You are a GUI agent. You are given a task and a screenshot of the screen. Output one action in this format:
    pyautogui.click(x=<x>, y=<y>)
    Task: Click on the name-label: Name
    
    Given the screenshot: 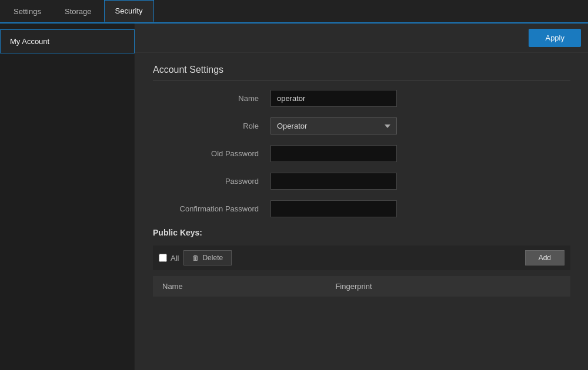 What is the action you would take?
    pyautogui.click(x=212, y=99)
    